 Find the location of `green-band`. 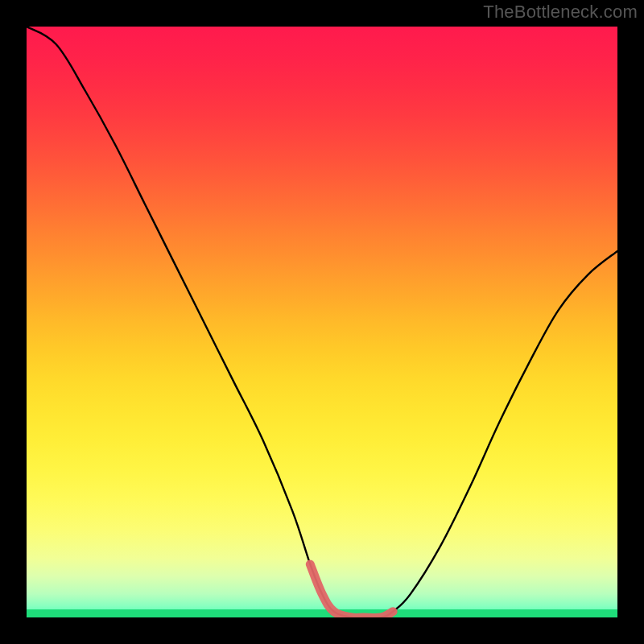

green-band is located at coordinates (322, 613).